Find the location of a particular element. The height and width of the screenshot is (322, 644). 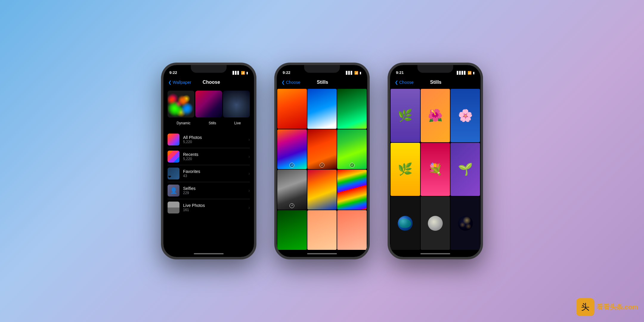

dynamic-label: Dynamic is located at coordinates (184, 123).